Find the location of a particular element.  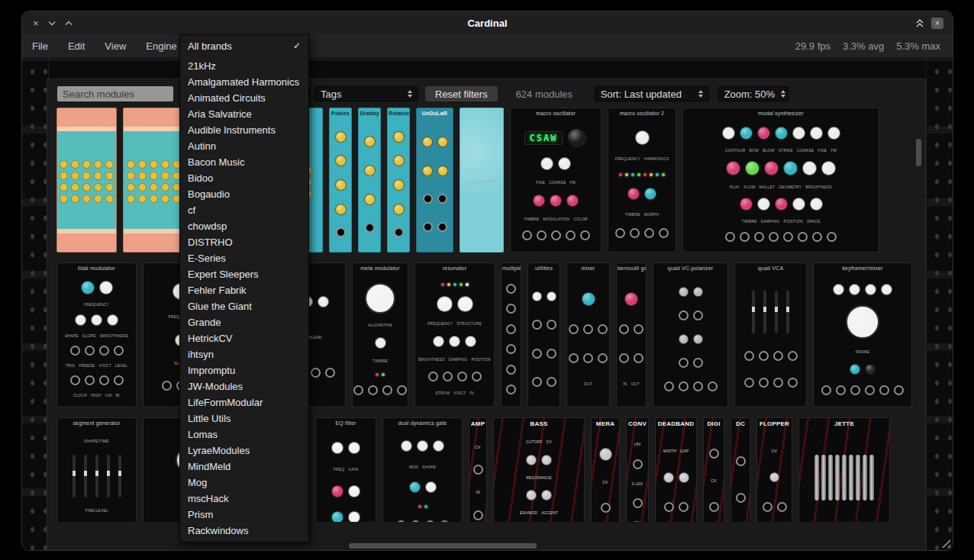

module-card-meta-modulator: meta modulatorALGORITHMTIMBRE is located at coordinates (380, 335).